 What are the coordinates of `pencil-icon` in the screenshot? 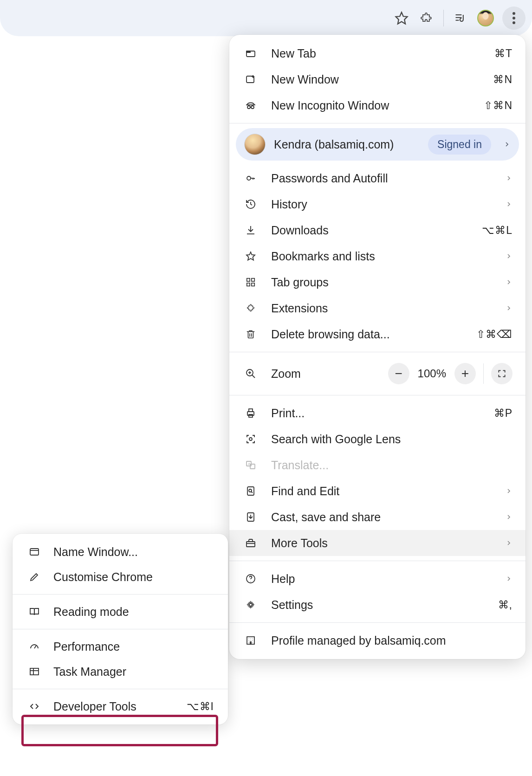 It's located at (34, 577).